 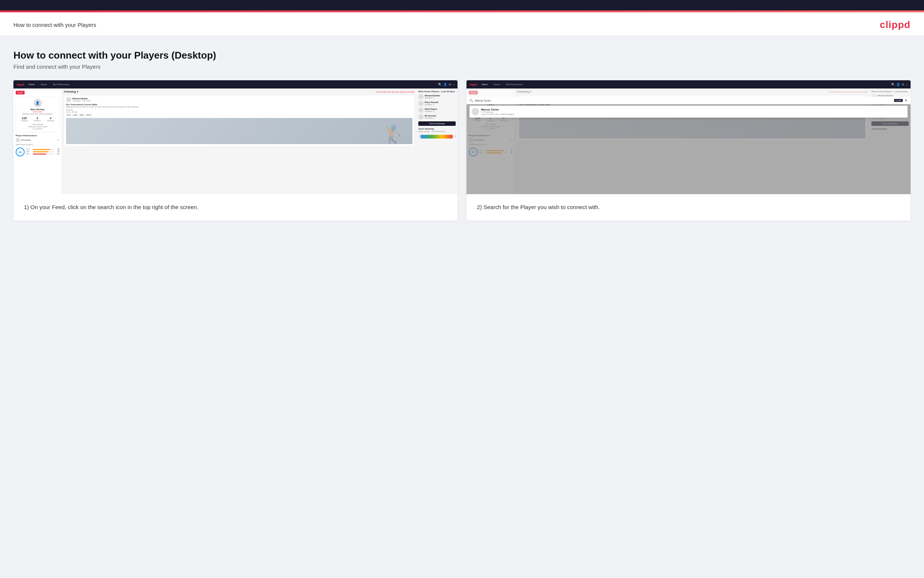 I want to click on mock-user-avatar: 👤, so click(x=37, y=103).